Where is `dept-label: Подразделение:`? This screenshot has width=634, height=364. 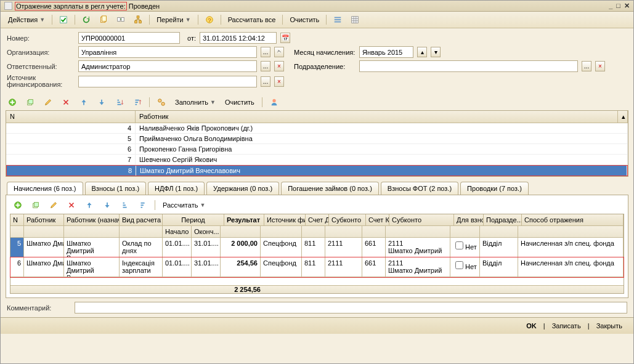 dept-label: Подразделение: is located at coordinates (322, 67).